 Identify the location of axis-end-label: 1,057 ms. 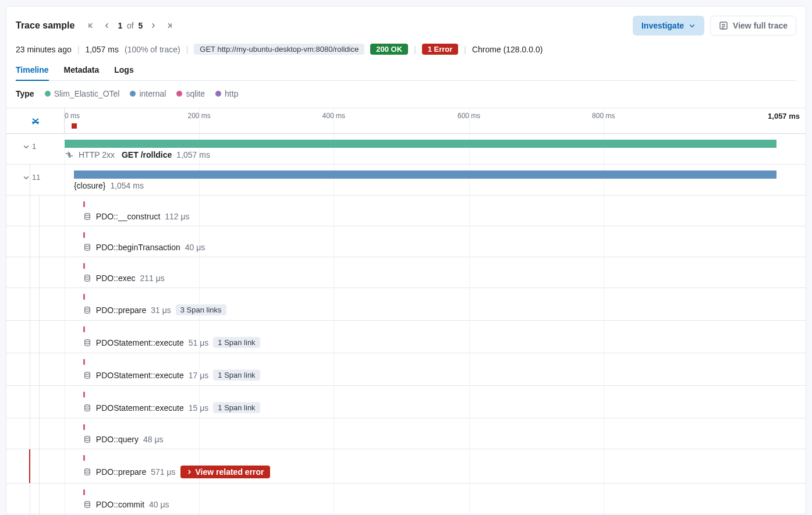
(783, 116).